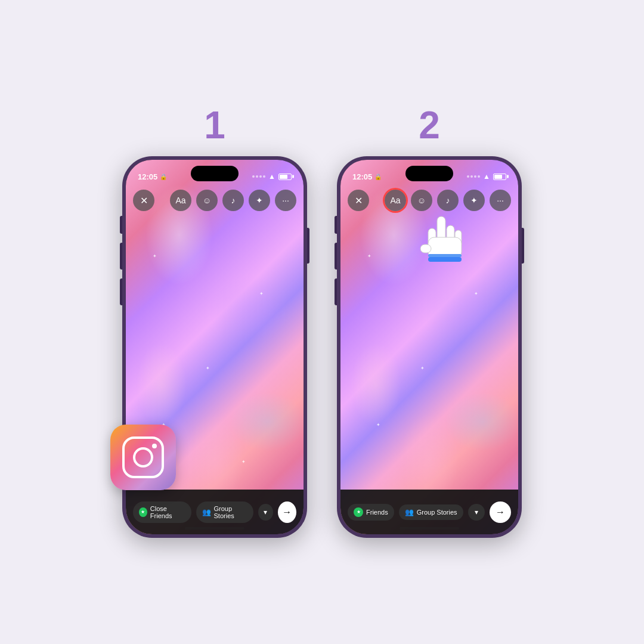 The image size is (644, 644). Describe the element at coordinates (215, 200) in the screenshot. I see `phone-1-toolbar: ✕ Aa ☺ ♪ ✦ ···` at that location.